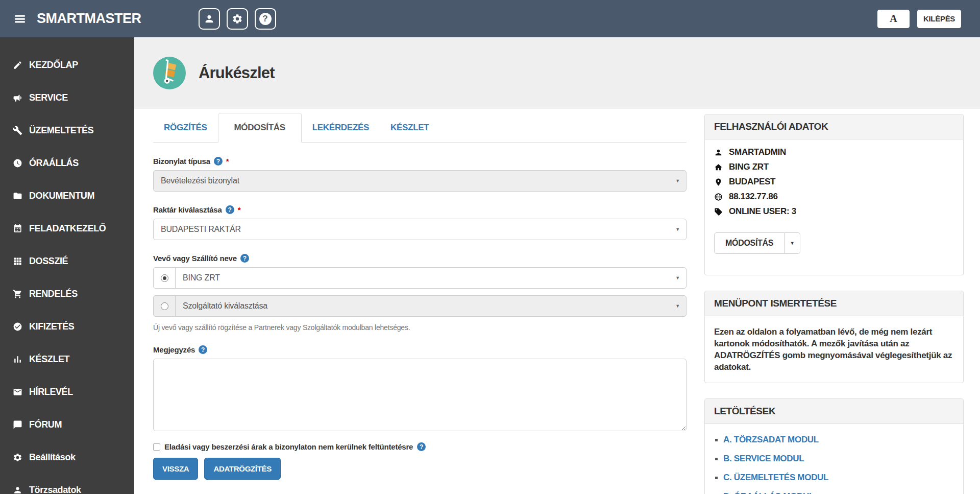  What do you see at coordinates (431, 306) in the screenshot?
I see `provider-select: Szolgáltató kiválasztása ▼` at bounding box center [431, 306].